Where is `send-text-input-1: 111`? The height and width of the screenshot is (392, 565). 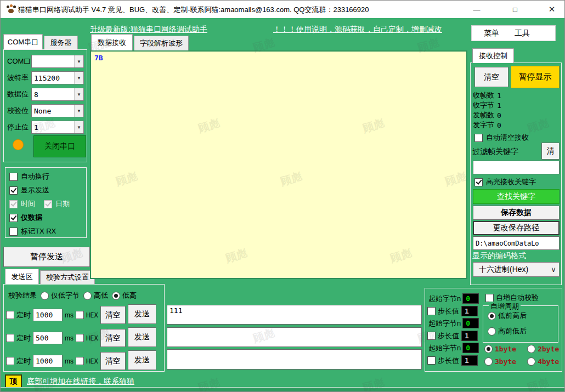 send-text-input-1: 111 is located at coordinates (294, 315).